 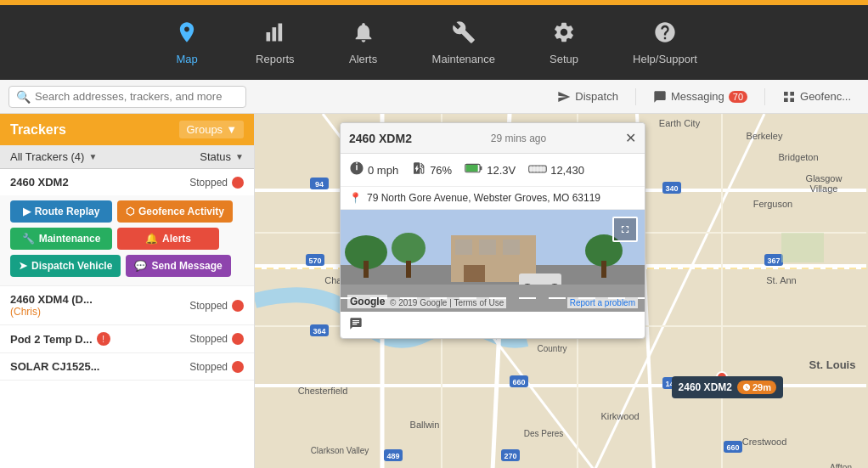 I want to click on status-text-pod2: Stopped, so click(x=209, y=339).